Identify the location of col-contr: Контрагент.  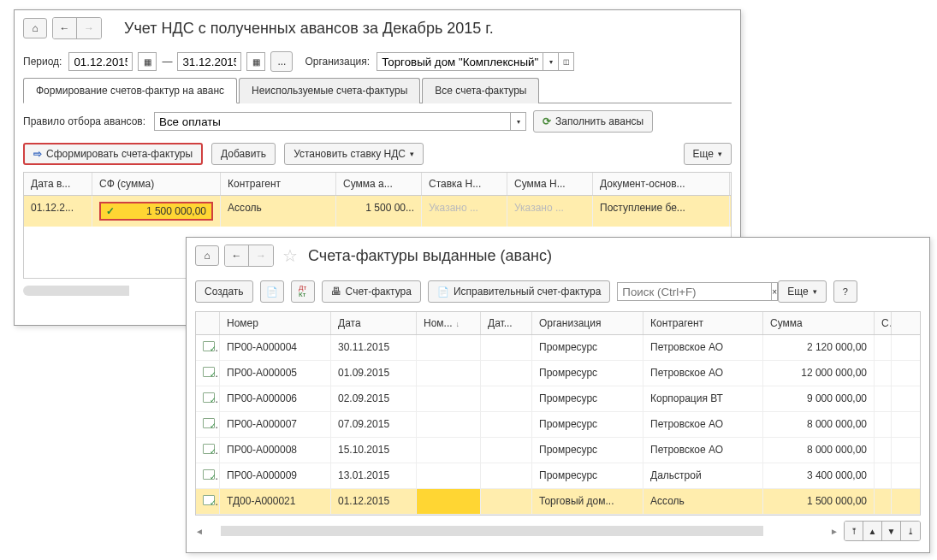
(703, 323).